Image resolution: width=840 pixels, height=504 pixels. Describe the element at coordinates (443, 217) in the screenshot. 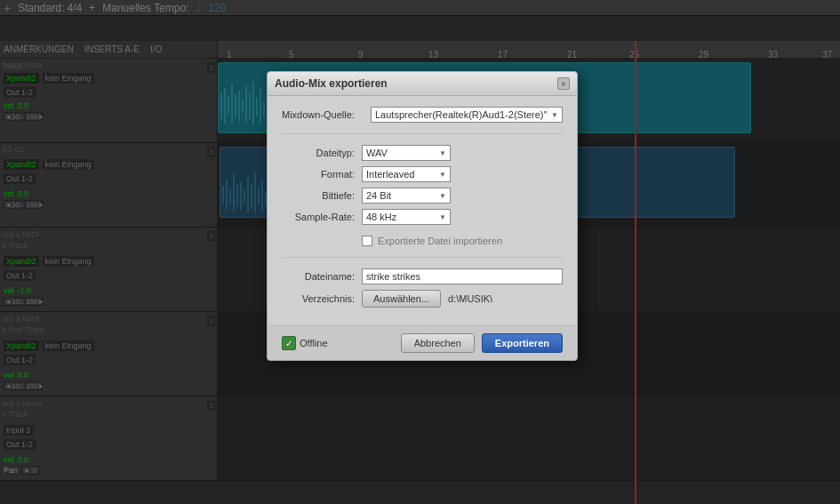

I see `samplerate-arrow: ▼` at that location.